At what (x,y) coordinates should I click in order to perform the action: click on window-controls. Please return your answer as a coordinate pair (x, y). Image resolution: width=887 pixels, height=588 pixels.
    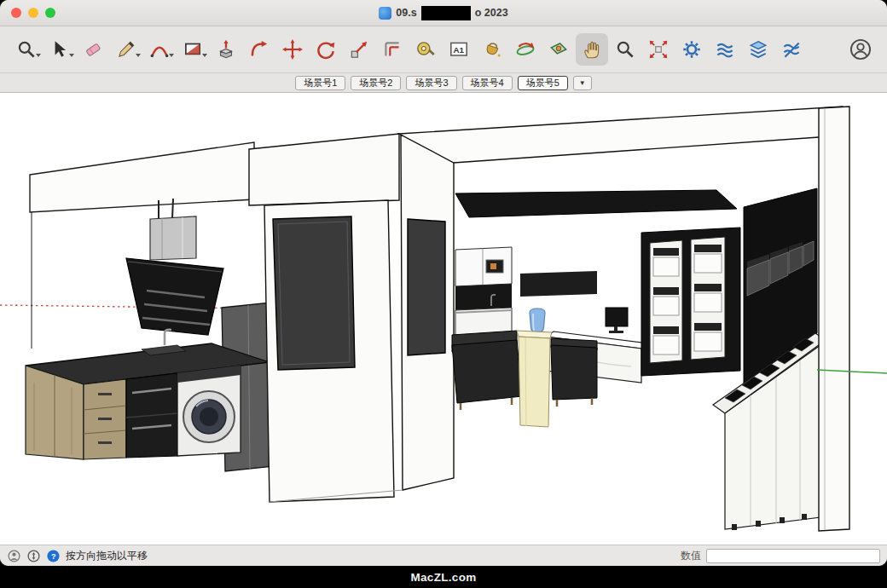
    Looking at the image, I should click on (33, 13).